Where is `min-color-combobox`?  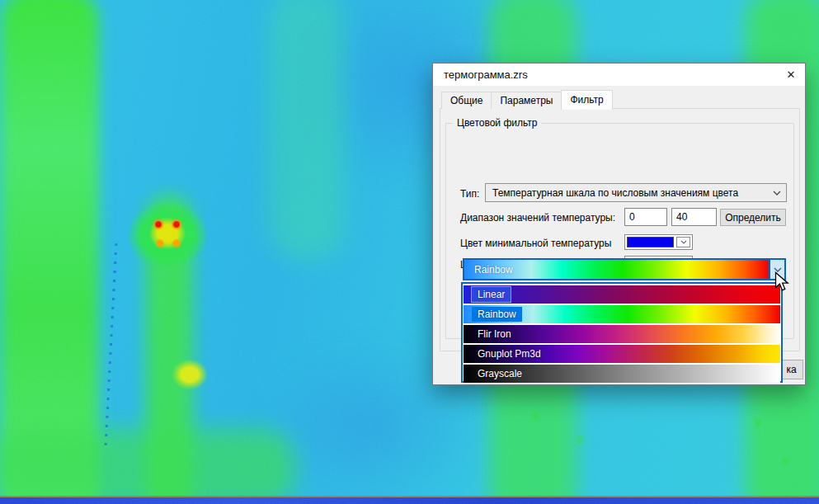 min-color-combobox is located at coordinates (658, 243).